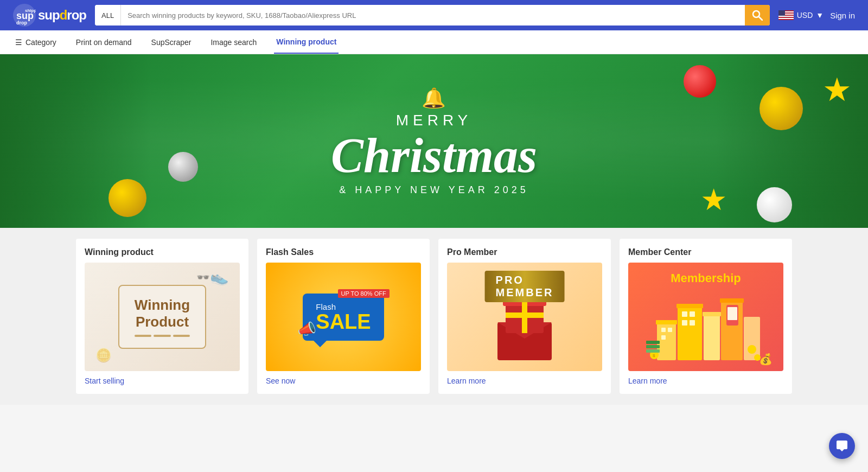 Image resolution: width=868 pixels, height=472 pixels. What do you see at coordinates (714, 200) in the screenshot?
I see `star-decoration-2: ★` at bounding box center [714, 200].